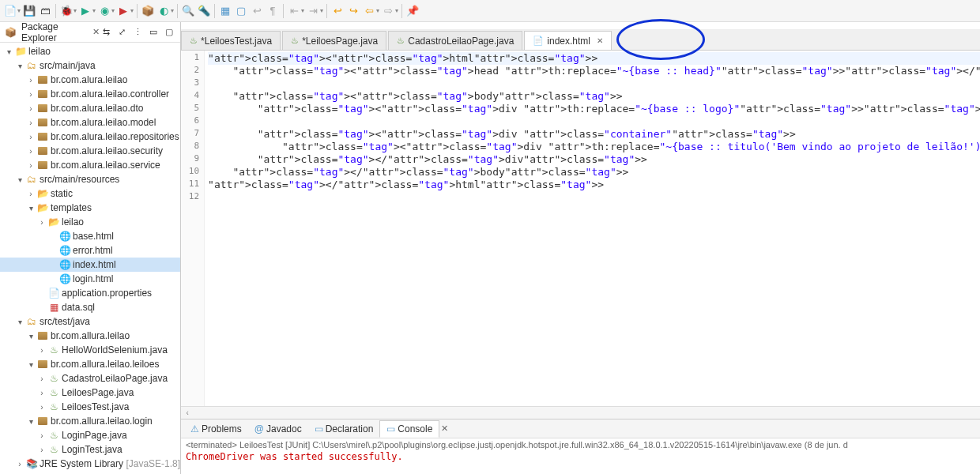 This screenshot has height=474, width=980. I want to click on tree-label: br.com.alura.leilao, so click(89, 80).